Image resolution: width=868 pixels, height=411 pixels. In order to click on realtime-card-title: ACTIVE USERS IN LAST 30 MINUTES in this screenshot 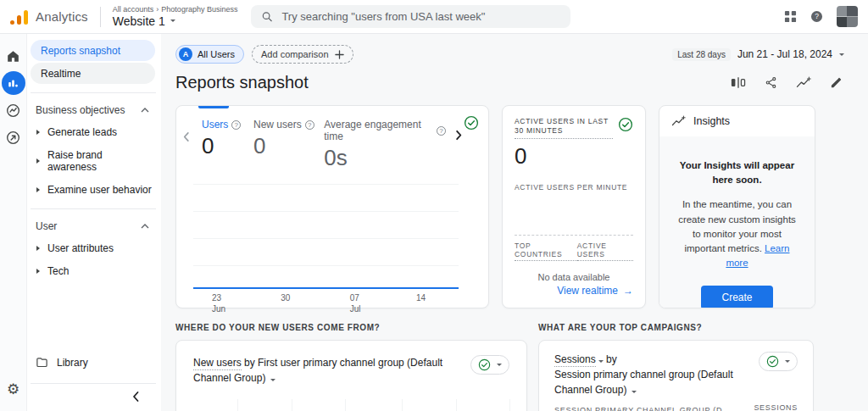, I will do `click(564, 128)`.